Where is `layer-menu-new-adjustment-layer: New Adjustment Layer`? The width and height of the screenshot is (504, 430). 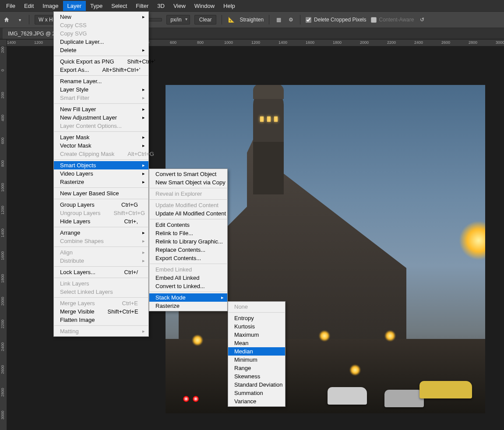
layer-menu-new-adjustment-layer: New Adjustment Layer is located at coordinates (101, 117).